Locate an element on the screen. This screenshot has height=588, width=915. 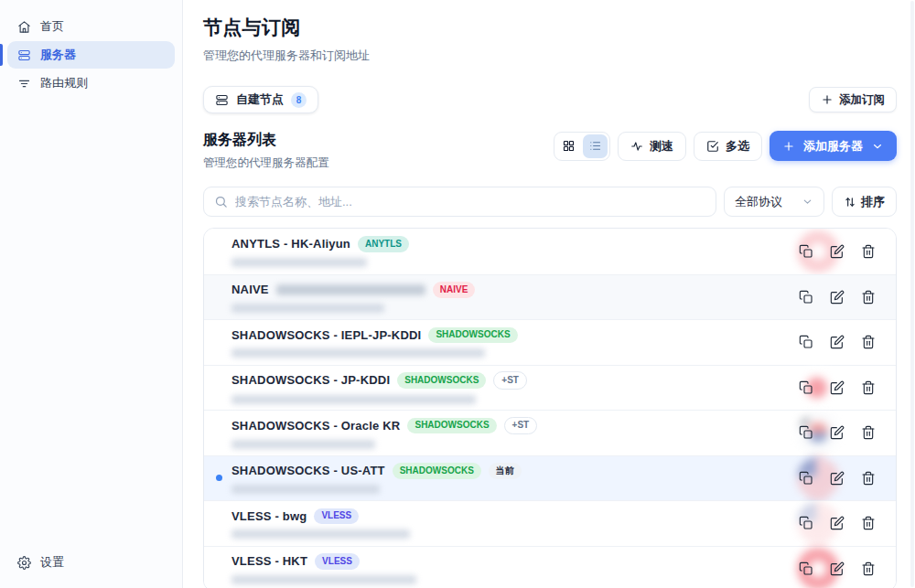
speed-test-button: 测速 is located at coordinates (651, 146).